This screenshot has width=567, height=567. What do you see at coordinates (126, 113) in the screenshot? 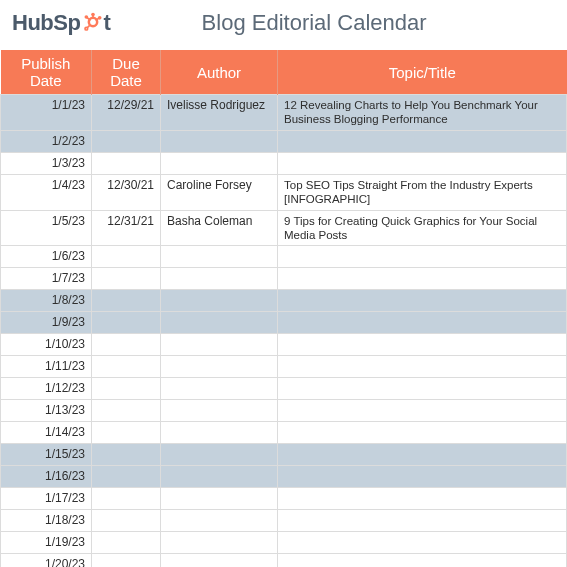
I see `cell-due: 12/29/21` at bounding box center [126, 113].